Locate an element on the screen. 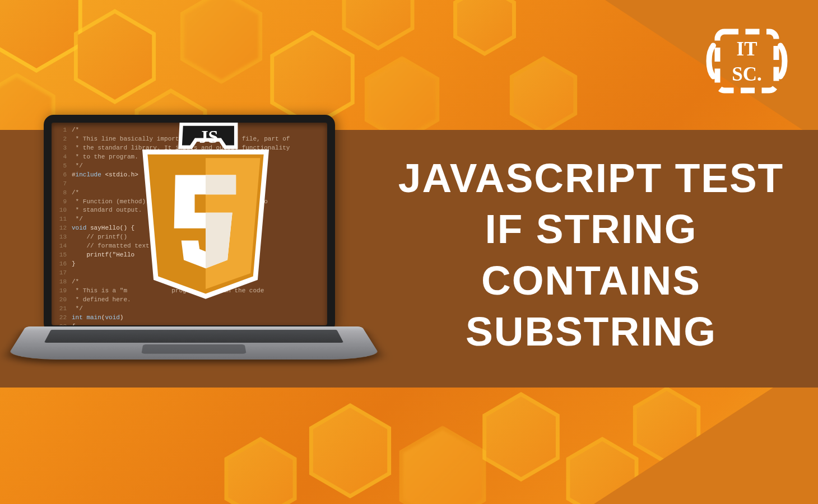 This screenshot has height=504, width=818. brand-logo-icon: IT SC. is located at coordinates (747, 62).